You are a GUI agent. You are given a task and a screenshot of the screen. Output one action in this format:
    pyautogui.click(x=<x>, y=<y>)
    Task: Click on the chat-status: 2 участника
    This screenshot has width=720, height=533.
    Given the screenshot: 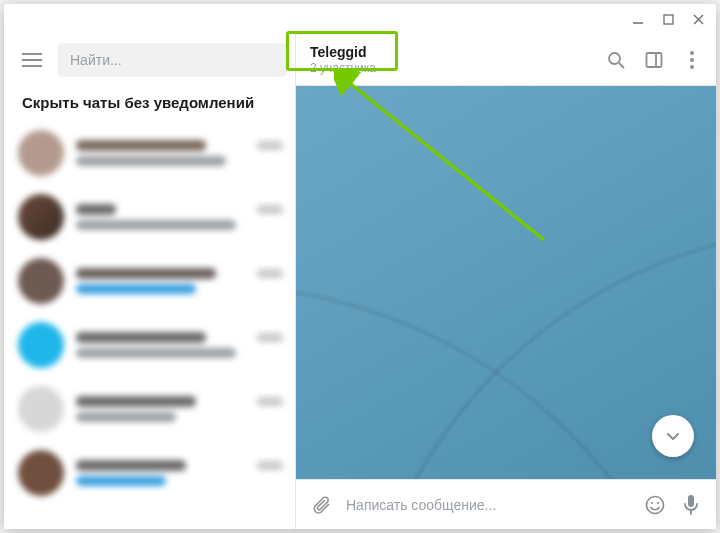 What is the action you would take?
    pyautogui.click(x=343, y=68)
    